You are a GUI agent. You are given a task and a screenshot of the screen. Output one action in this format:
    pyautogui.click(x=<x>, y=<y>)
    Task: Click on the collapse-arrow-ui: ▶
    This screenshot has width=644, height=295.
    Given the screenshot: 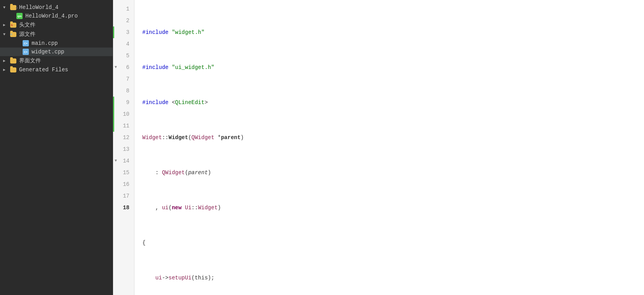 What is the action you would take?
    pyautogui.click(x=6, y=61)
    